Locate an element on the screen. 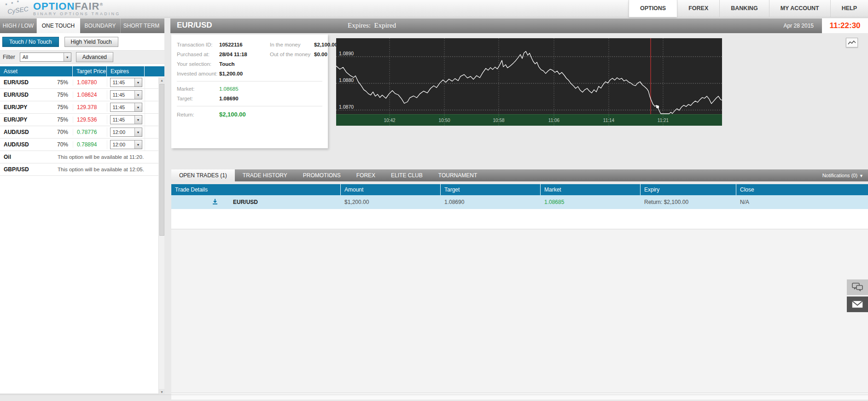  tab-promotions: PROMOTIONS is located at coordinates (322, 175).